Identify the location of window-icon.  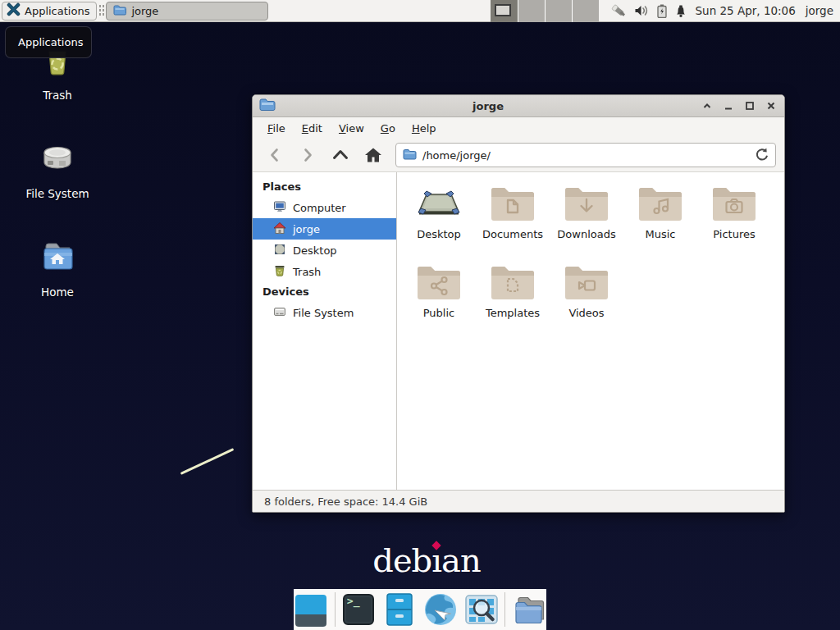
(267, 106).